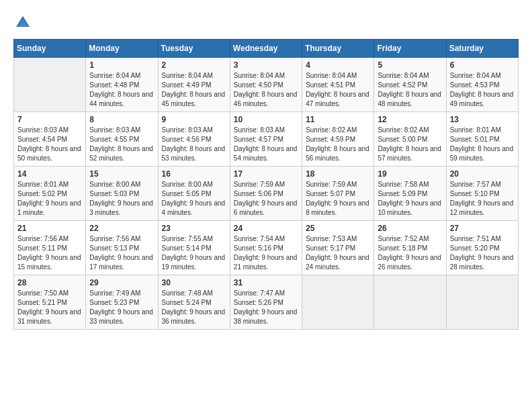 The image size is (532, 411). I want to click on day-number: 4, so click(338, 65).